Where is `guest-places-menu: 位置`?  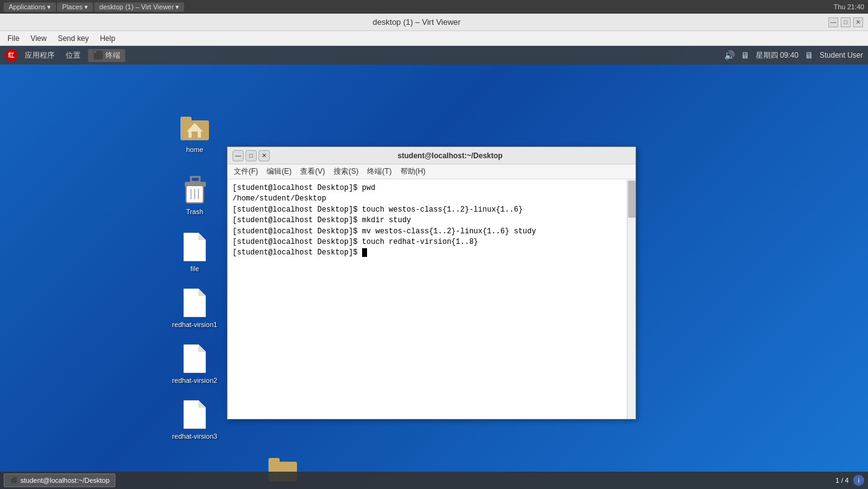 guest-places-menu: 位置 is located at coordinates (73, 56).